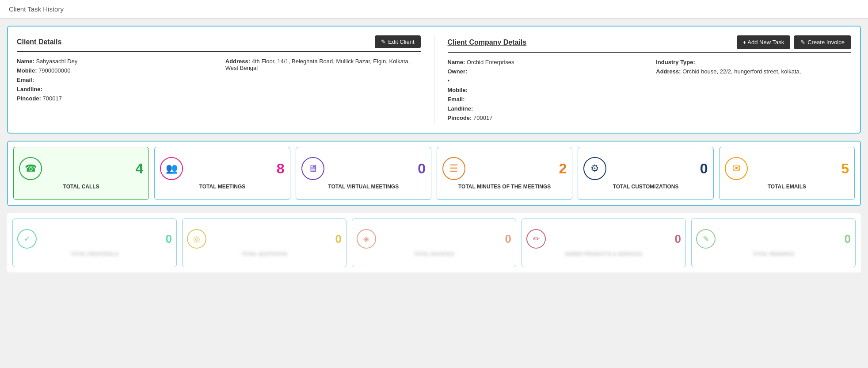 This screenshot has height=368, width=868. Describe the element at coordinates (114, 80) in the screenshot. I see `client-email-row: Email:` at that location.